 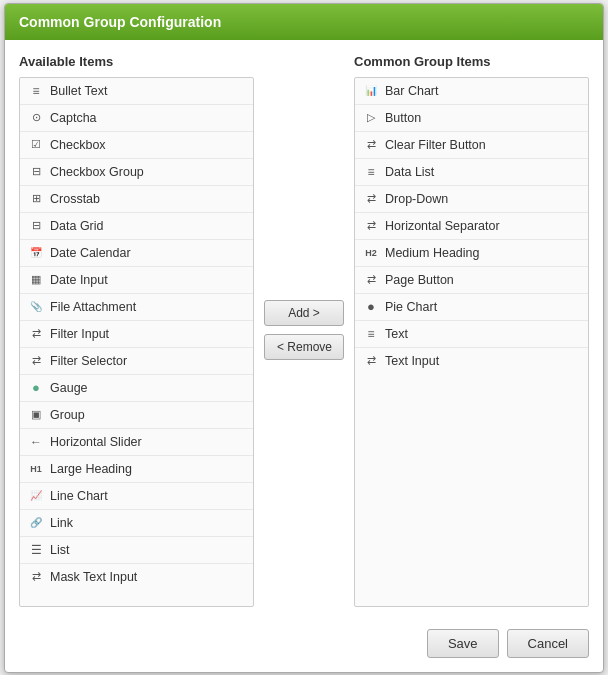 I want to click on item-label: Captcha, so click(x=74, y=118).